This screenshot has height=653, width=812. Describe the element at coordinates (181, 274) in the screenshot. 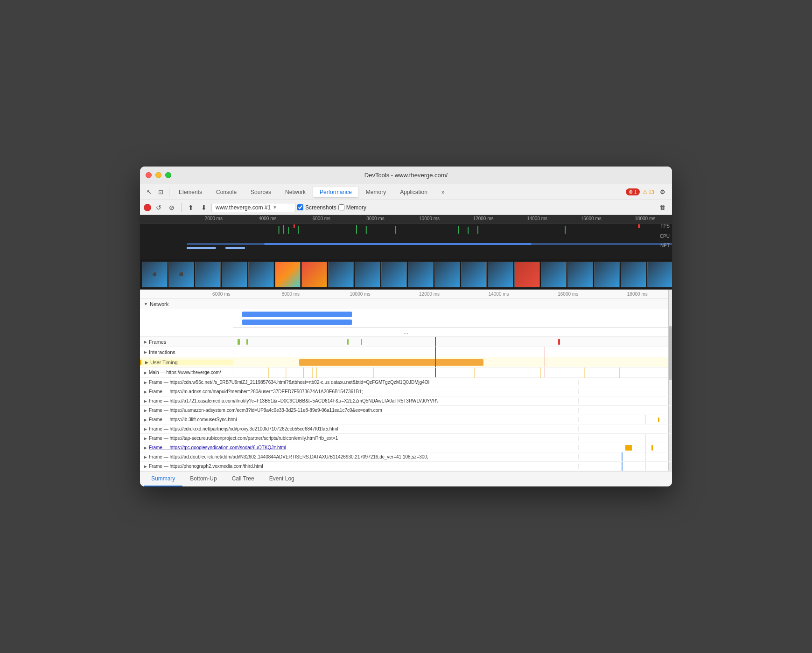

I see `screenshot-thumb-2: ⬛` at that location.